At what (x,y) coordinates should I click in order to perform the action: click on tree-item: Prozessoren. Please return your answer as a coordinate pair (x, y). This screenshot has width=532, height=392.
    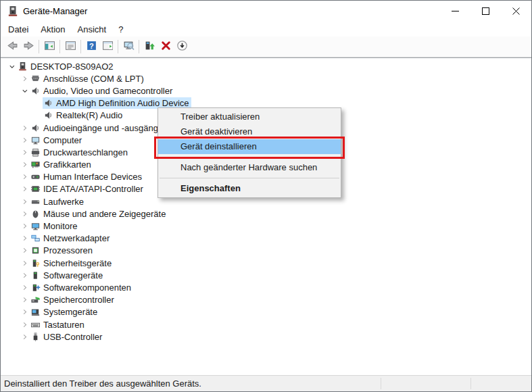
    Looking at the image, I should click on (266, 251).